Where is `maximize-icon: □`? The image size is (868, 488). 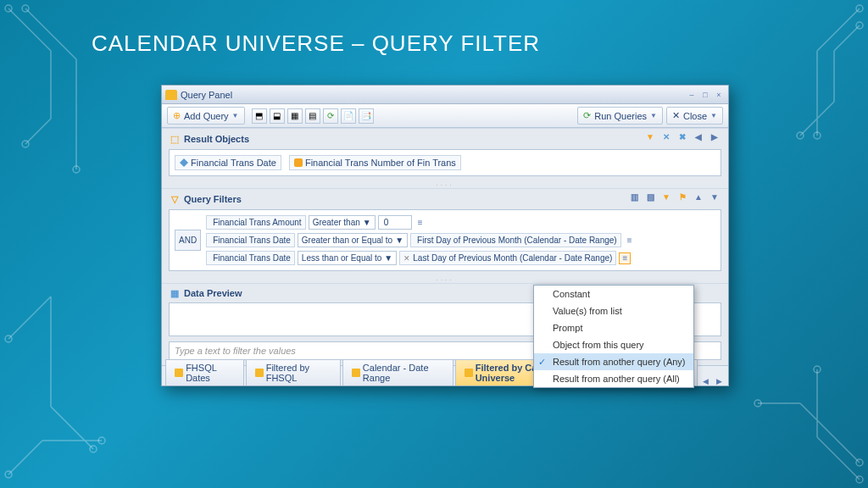 maximize-icon: □ is located at coordinates (705, 95).